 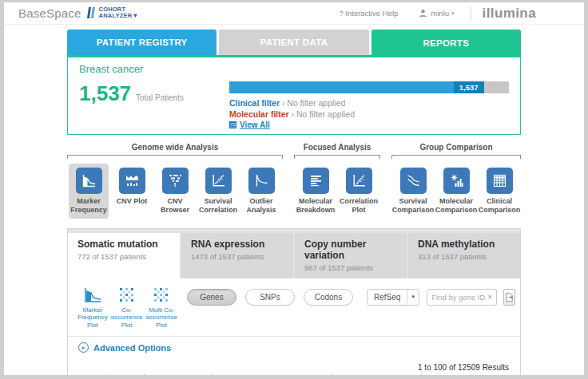 What do you see at coordinates (160, 97) in the screenshot?
I see `total-patients-label: Total Patients` at bounding box center [160, 97].